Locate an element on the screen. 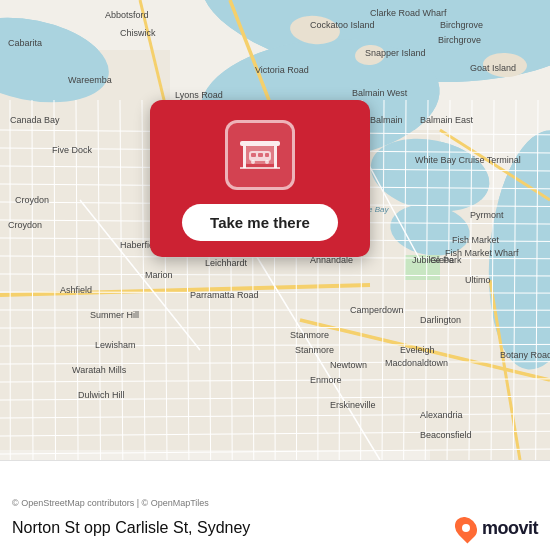 This screenshot has height=550, width=550. take-me-there-button: Take me there is located at coordinates (260, 222).